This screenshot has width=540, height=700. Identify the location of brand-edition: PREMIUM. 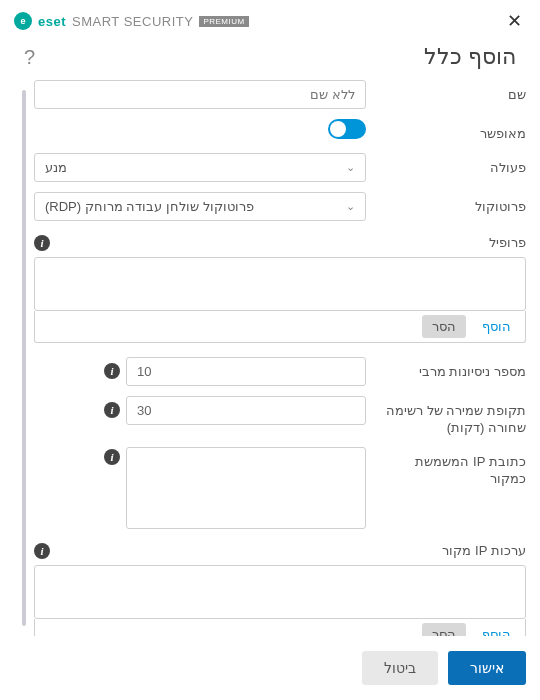
(224, 22).